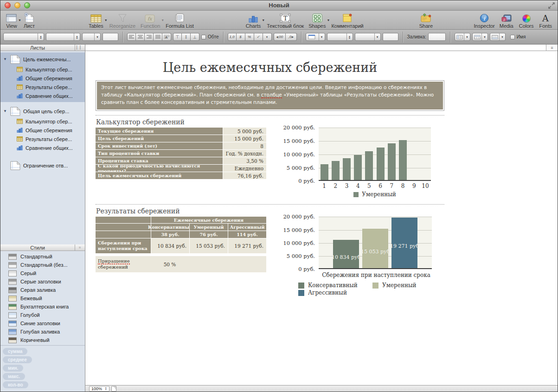 The image size is (558, 392). Describe the element at coordinates (186, 37) in the screenshot. I see `valign-middle-button: ‡` at that location.